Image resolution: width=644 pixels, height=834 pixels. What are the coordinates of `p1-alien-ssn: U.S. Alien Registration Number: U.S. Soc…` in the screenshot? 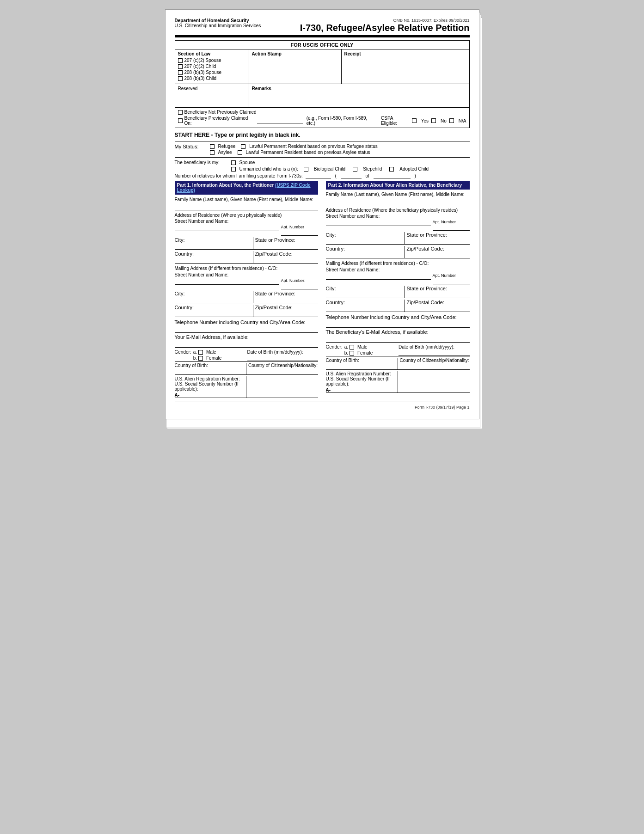 It's located at (246, 387).